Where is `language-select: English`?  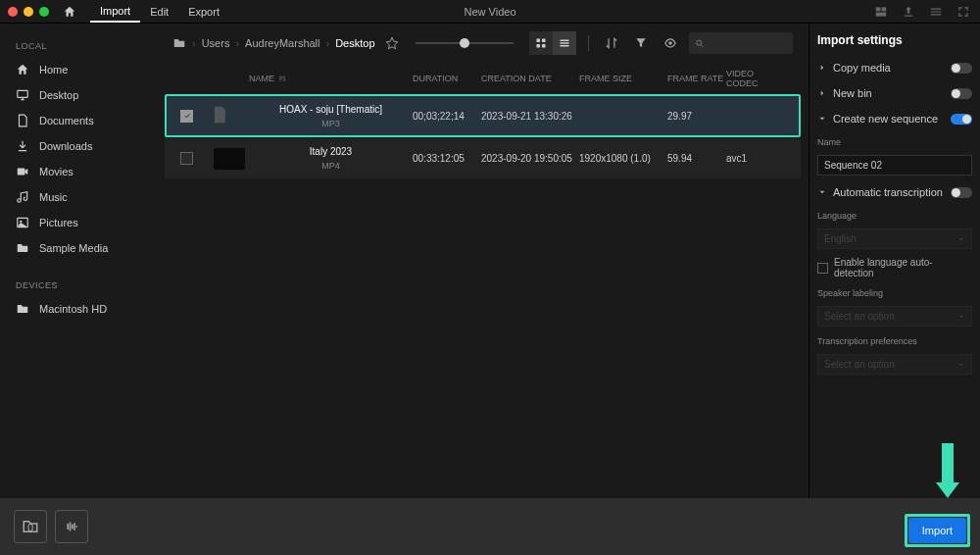 language-select: English is located at coordinates (895, 239).